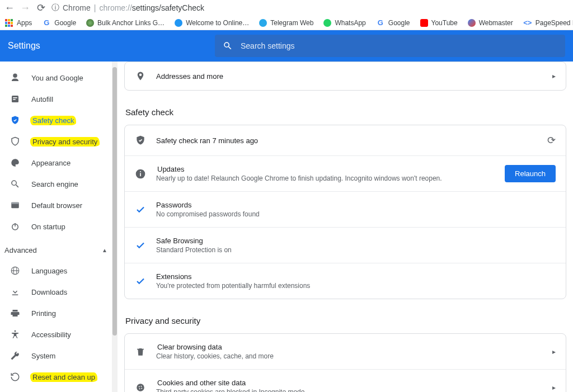  What do you see at coordinates (59, 334) in the screenshot?
I see `sidebar-item-accessibility: Accessibility` at bounding box center [59, 334].